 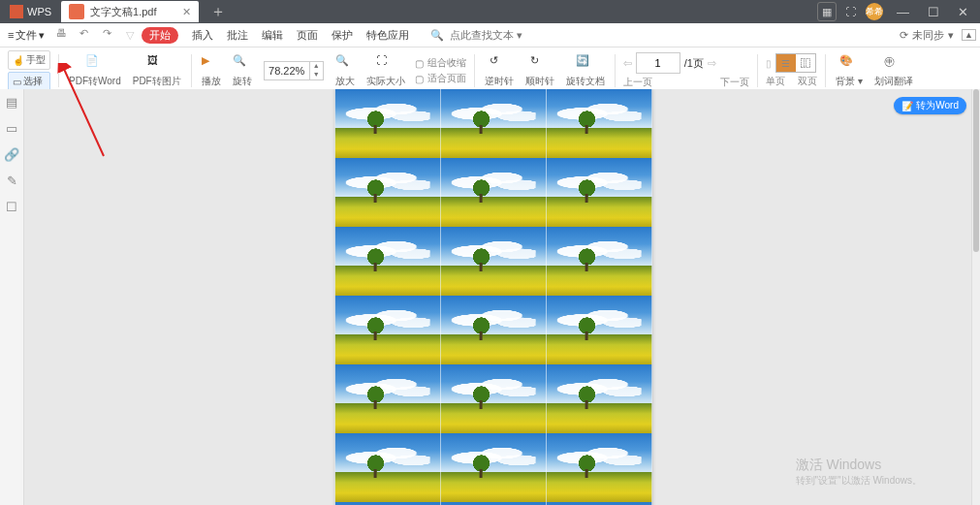 What do you see at coordinates (237, 35) in the screenshot?
I see `tab-comment: 批注` at bounding box center [237, 35].